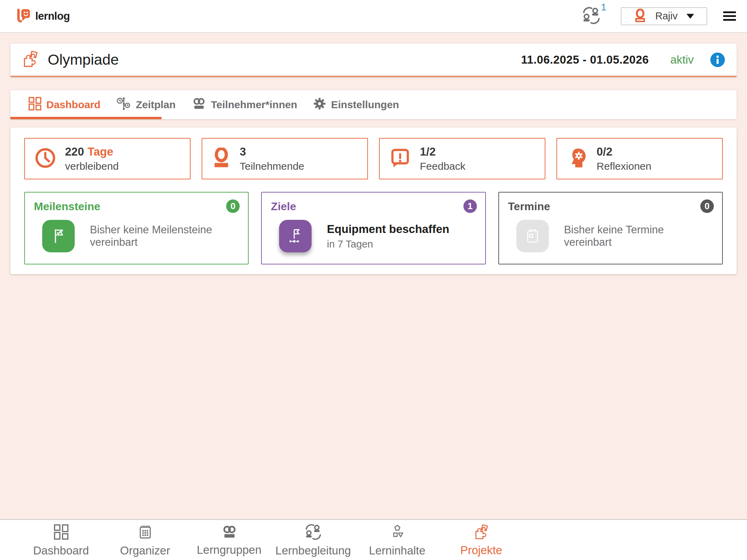  Describe the element at coordinates (75, 151) in the screenshot. I see `stat-value: 220` at that location.